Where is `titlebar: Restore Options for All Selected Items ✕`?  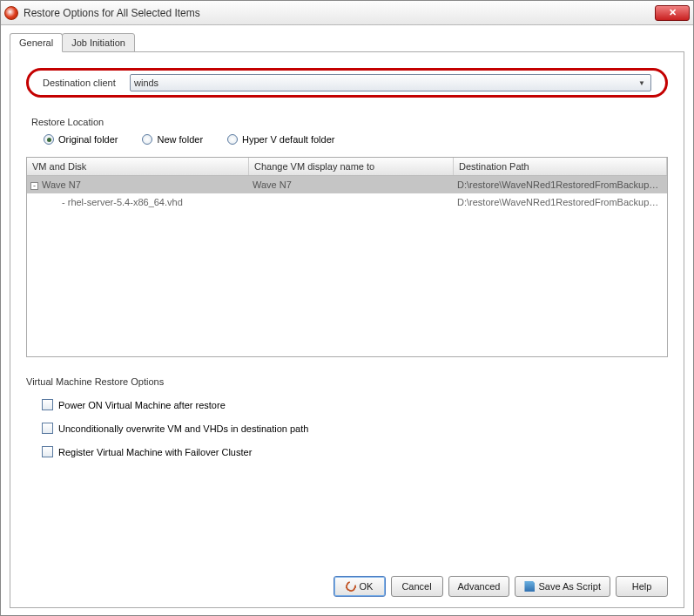 titlebar: Restore Options for All Selected Items ✕ is located at coordinates (347, 13).